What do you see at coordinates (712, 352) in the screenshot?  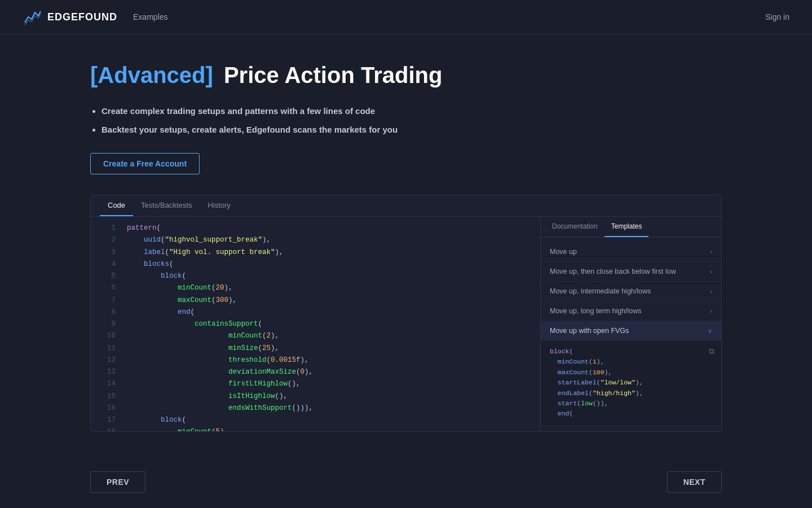 I see `copy-icon: ⧉` at bounding box center [712, 352].